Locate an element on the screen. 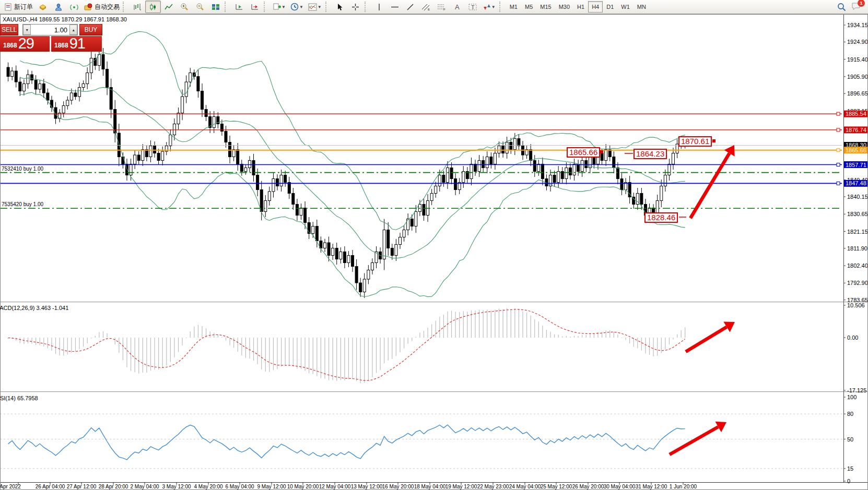 This screenshot has width=868, height=490. lot-decrease-button: ▼ is located at coordinates (27, 30).